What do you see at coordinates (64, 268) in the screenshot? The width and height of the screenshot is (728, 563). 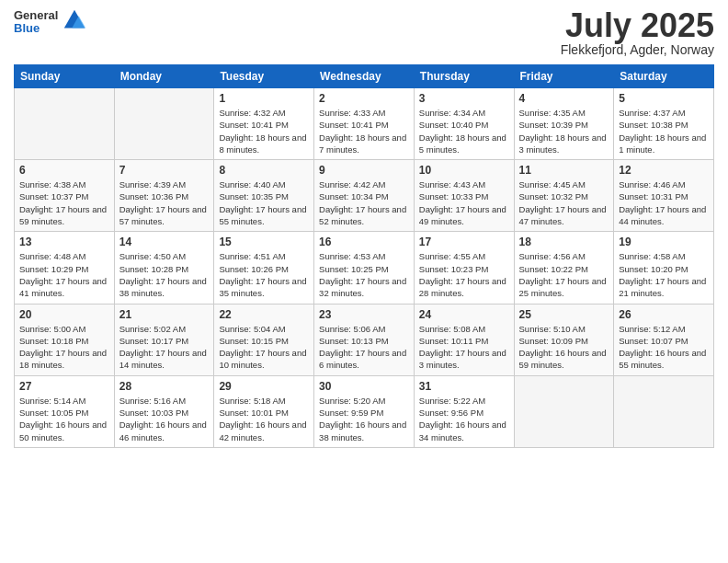 I see `calendar-cell: 13Sunrise: 4:48 AM Sunset: 10:29 PM Dayl…` at bounding box center [64, 268].